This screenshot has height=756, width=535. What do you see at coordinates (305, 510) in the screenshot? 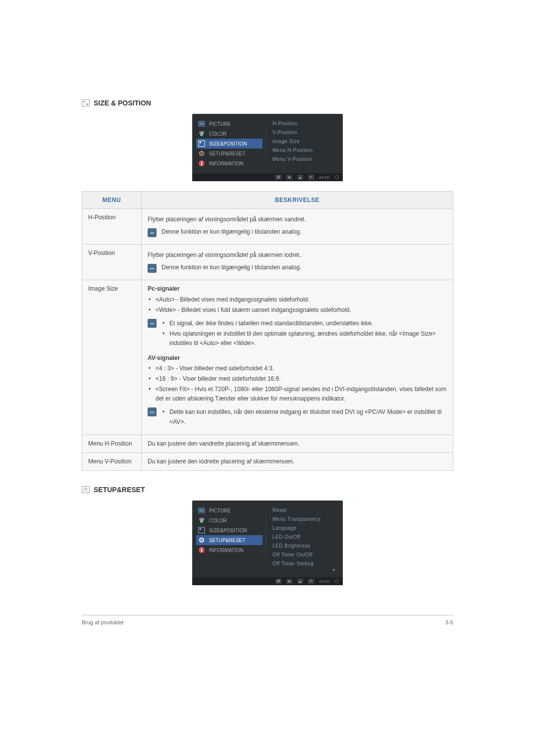
I see `osd-sub-item: Reset` at bounding box center [305, 510].